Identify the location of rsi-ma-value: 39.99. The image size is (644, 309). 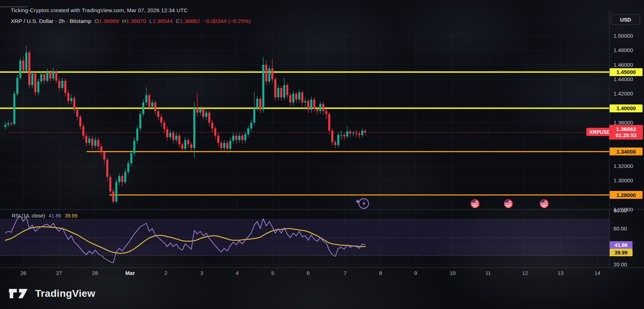
(71, 216).